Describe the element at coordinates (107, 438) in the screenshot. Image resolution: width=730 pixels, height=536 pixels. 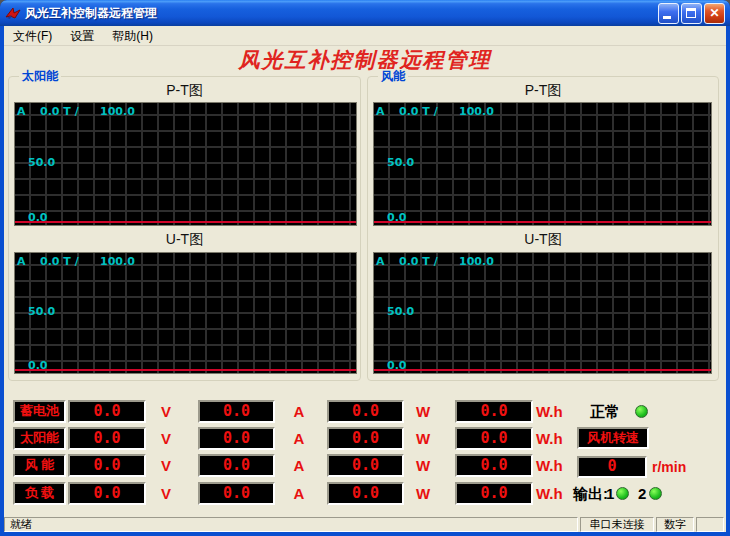
I see `solar-voltage-display: 0.0` at that location.